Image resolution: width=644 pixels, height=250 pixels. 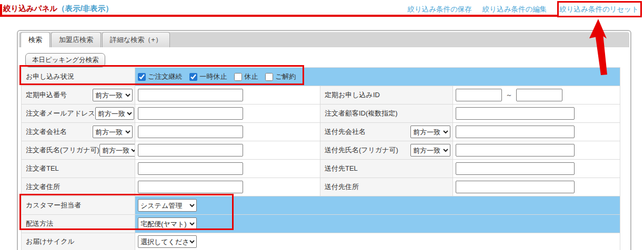 I want to click on checkbox-cancel: ご解約, so click(x=280, y=77).